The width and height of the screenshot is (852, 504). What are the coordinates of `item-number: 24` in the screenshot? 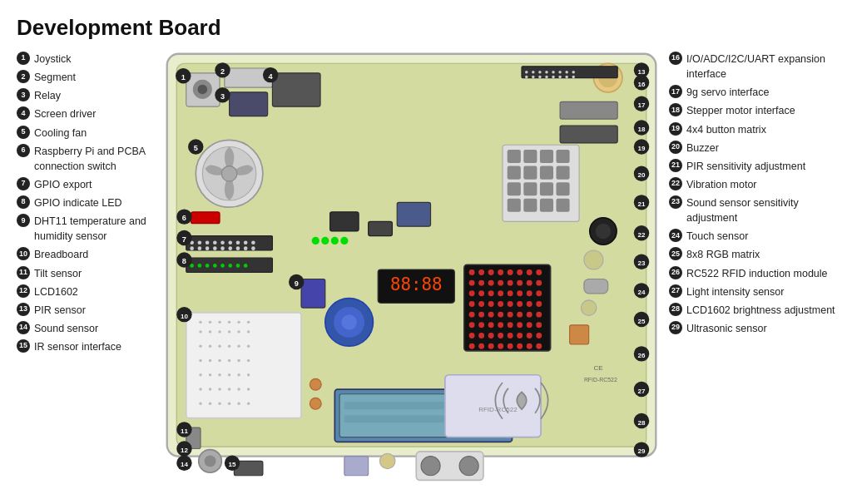 It's located at (676, 235).